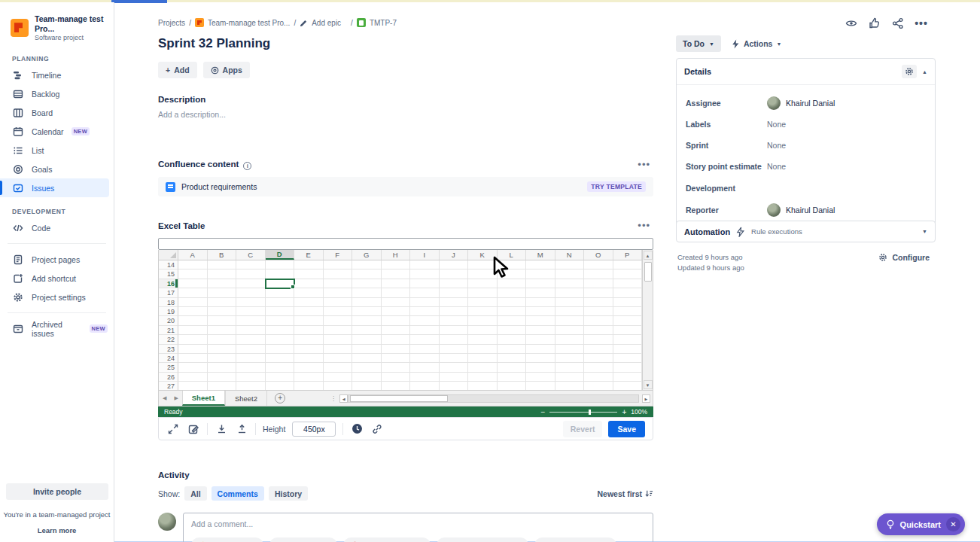  Describe the element at coordinates (455, 340) in the screenshot. I see `cell-J22` at that location.